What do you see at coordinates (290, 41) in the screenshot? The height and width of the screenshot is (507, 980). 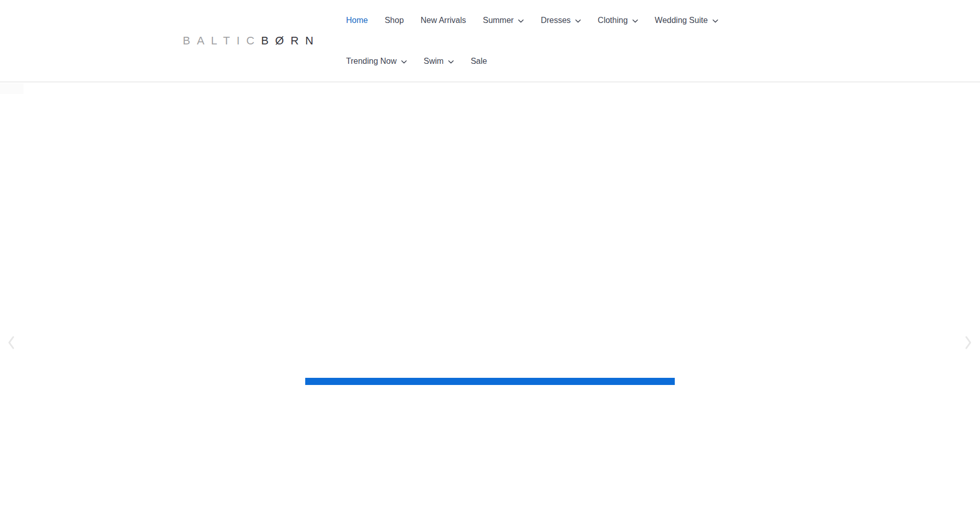 I see `logo-text-born: BØRN` at bounding box center [290, 41].